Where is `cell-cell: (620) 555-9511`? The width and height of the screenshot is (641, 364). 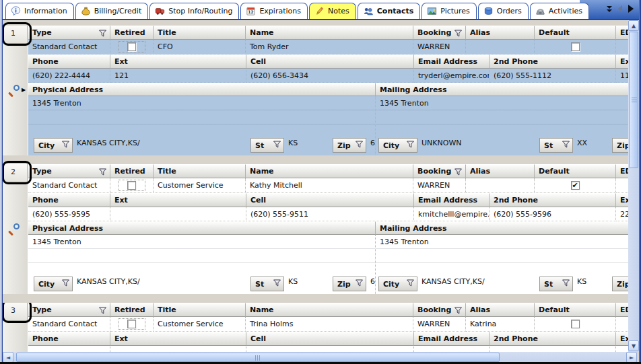 cell-cell: (620) 555-9511 is located at coordinates (330, 214).